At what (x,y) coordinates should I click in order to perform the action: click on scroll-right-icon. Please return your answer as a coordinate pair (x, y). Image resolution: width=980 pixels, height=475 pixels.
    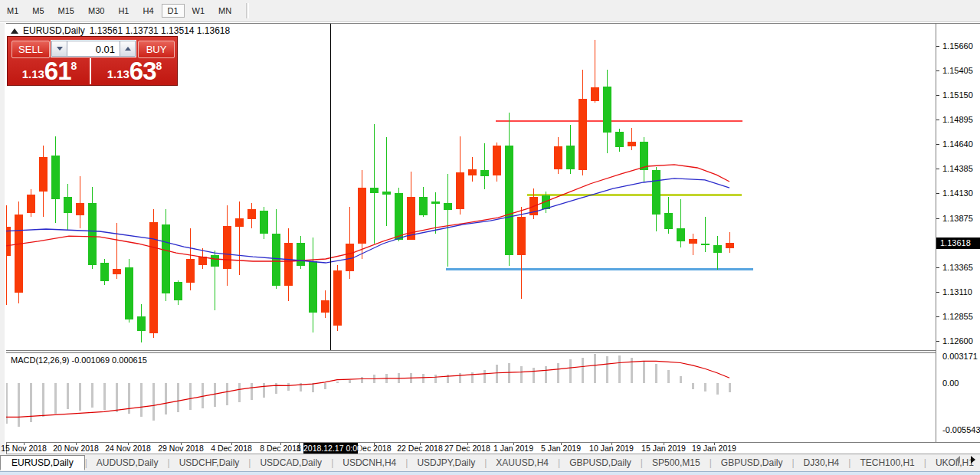
    Looking at the image, I should click on (973, 460).